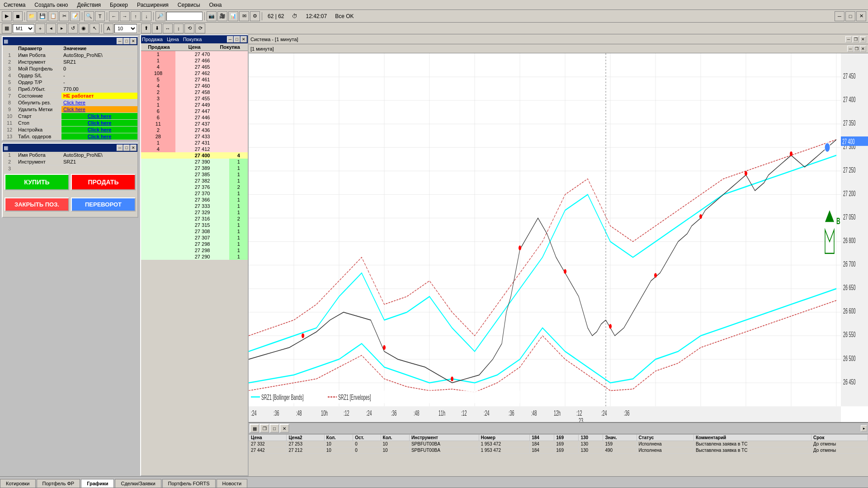 This screenshot has width=868, height=488. I want to click on reset-link: Click here, so click(99, 103).